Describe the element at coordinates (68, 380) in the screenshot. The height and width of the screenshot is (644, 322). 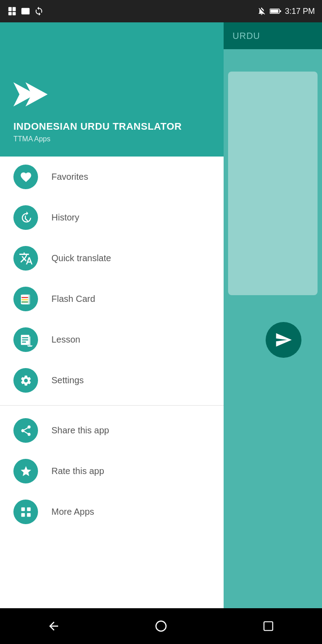
I see `settings-label: Settings` at that location.